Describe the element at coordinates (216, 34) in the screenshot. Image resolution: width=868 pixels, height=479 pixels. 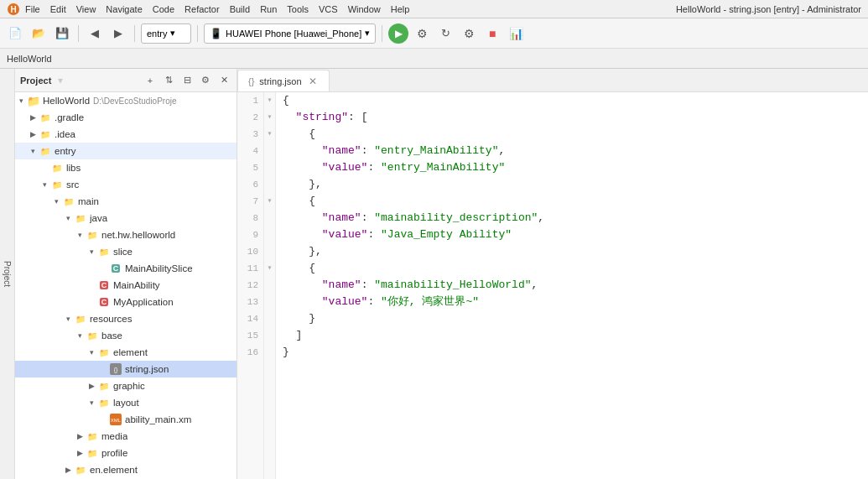
I see `phone-icon: 📱` at that location.